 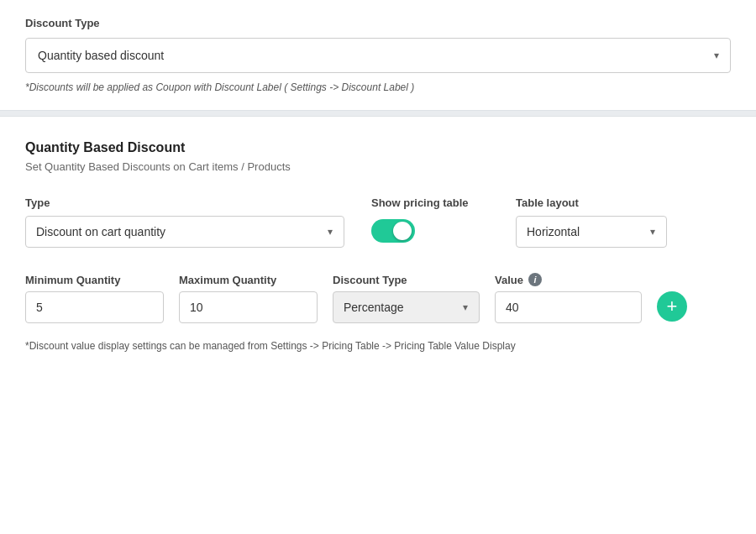 What do you see at coordinates (378, 55) in the screenshot?
I see `discount-type-select: Quantity based discount Fixed discount P…` at bounding box center [378, 55].